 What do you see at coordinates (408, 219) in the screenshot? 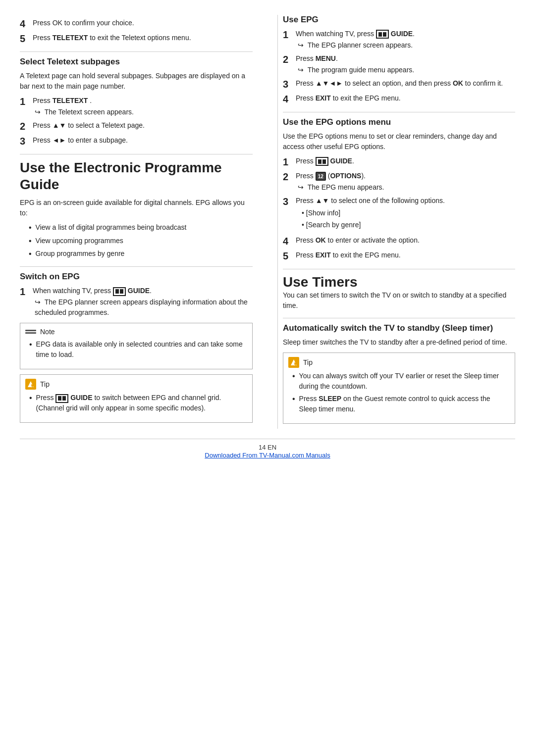
I see `sub-bullet-list: [Show info] [Search by genre]` at bounding box center [408, 219].